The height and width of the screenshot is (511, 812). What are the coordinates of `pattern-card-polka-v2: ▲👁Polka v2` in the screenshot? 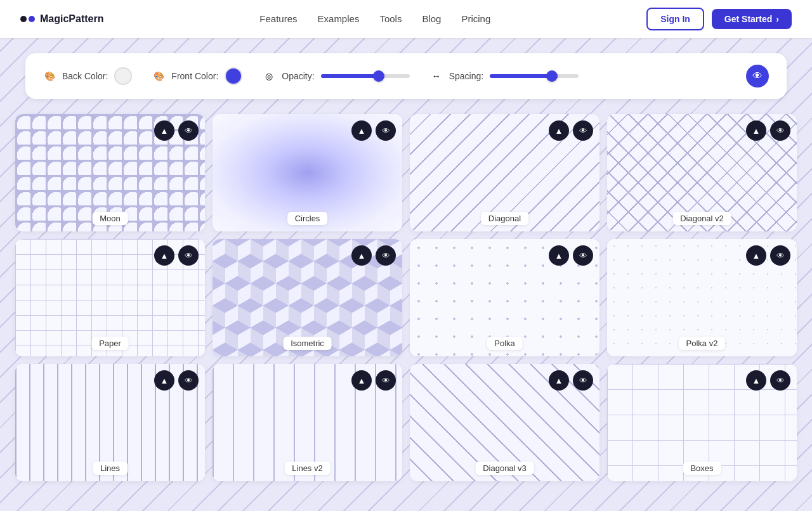 It's located at (702, 298).